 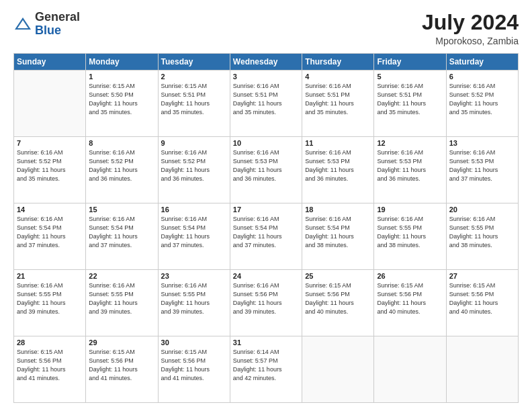 I want to click on day-number: 16, so click(x=194, y=210).